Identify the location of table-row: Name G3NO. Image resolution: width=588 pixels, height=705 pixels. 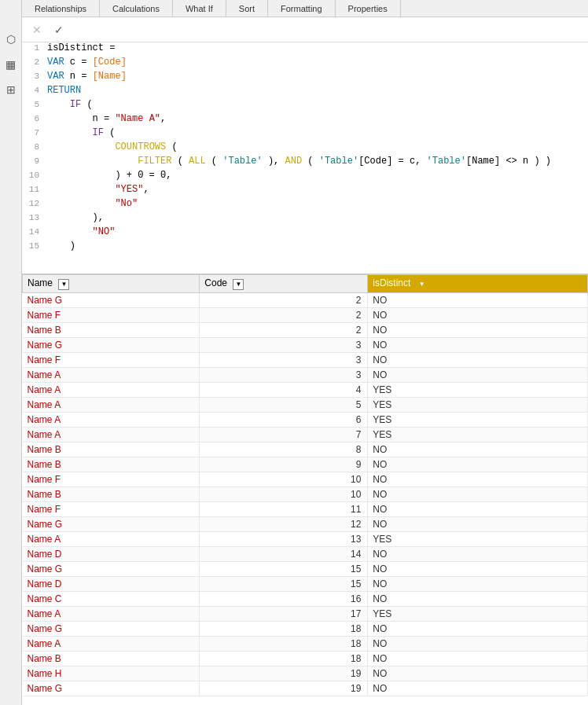
(305, 344).